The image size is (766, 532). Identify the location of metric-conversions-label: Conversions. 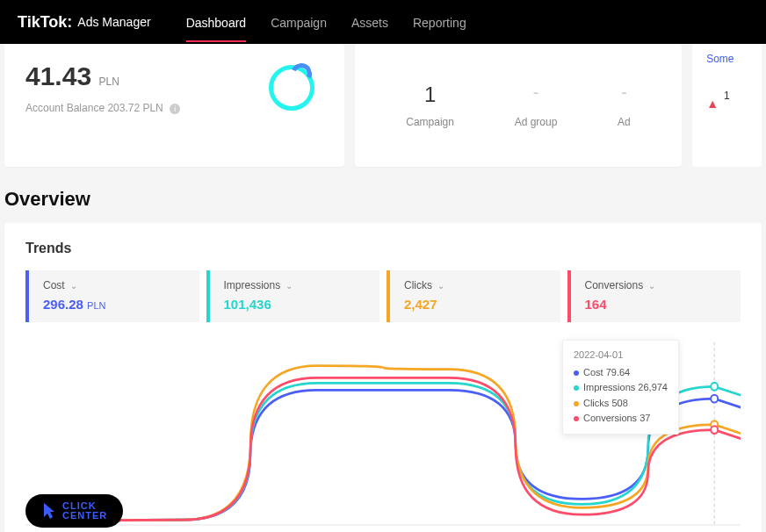
(615, 285).